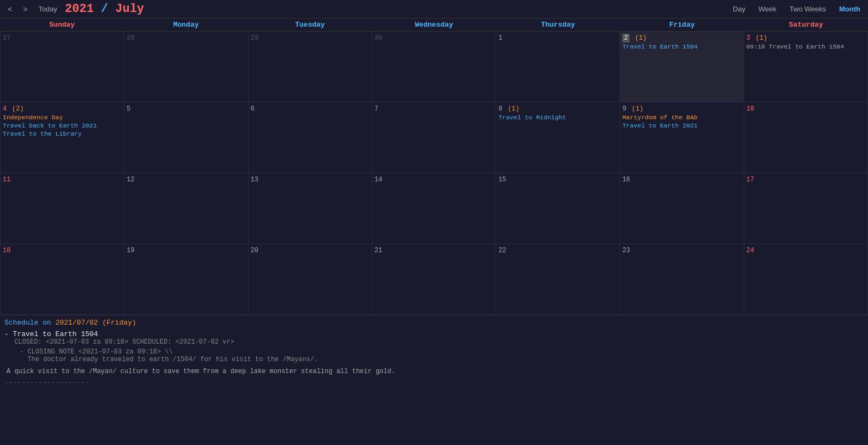  I want to click on cell-jul14: 14, so click(434, 209).